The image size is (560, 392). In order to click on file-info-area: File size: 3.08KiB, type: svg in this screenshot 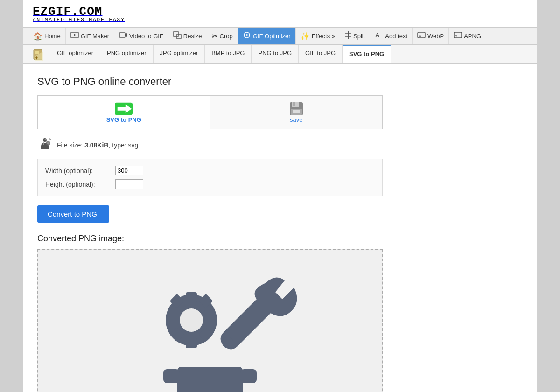, I will do `click(280, 145)`.